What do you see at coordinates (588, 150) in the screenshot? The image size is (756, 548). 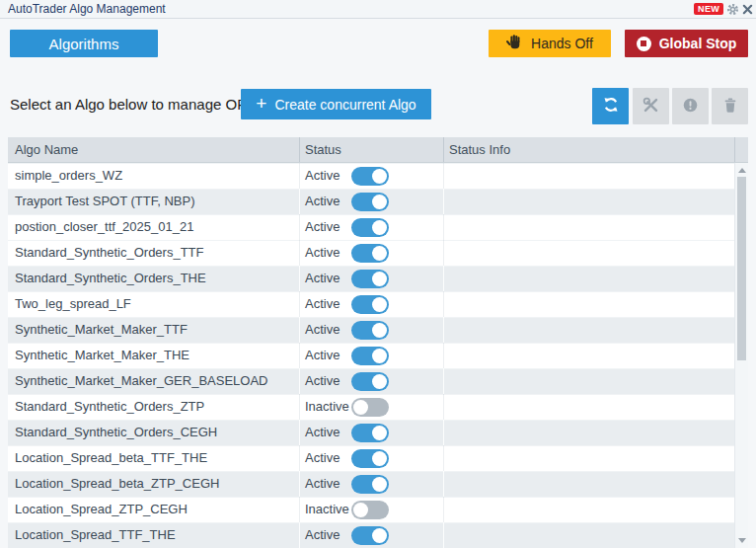 I see `column-header-status-info: Status Info` at bounding box center [588, 150].